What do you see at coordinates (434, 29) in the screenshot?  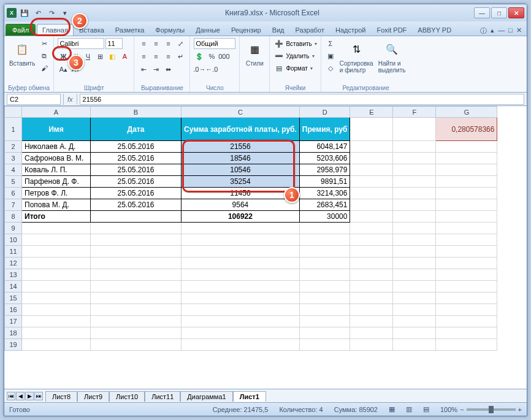 I see `tab-abbyy: ABBYY PD` at bounding box center [434, 29].